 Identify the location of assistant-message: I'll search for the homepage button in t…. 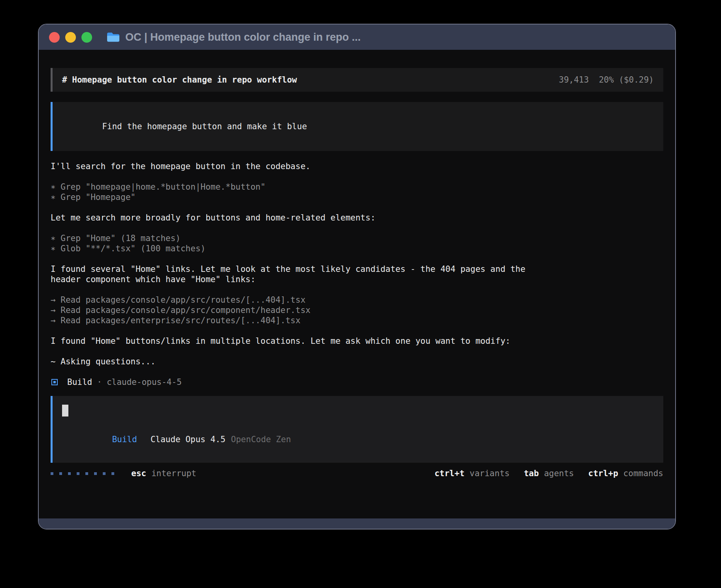
(357, 166).